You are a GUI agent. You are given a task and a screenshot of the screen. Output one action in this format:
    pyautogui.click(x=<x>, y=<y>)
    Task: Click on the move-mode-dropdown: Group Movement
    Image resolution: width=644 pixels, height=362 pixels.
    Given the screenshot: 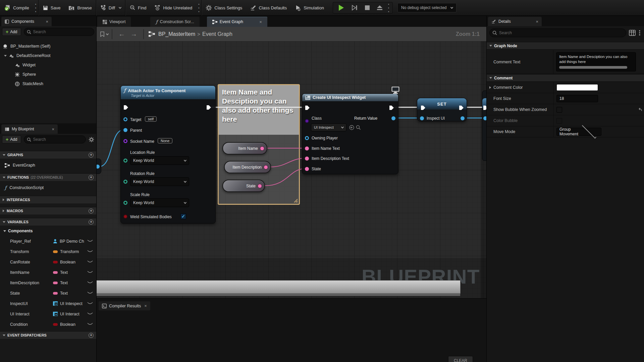 What is the action you would take?
    pyautogui.click(x=579, y=132)
    